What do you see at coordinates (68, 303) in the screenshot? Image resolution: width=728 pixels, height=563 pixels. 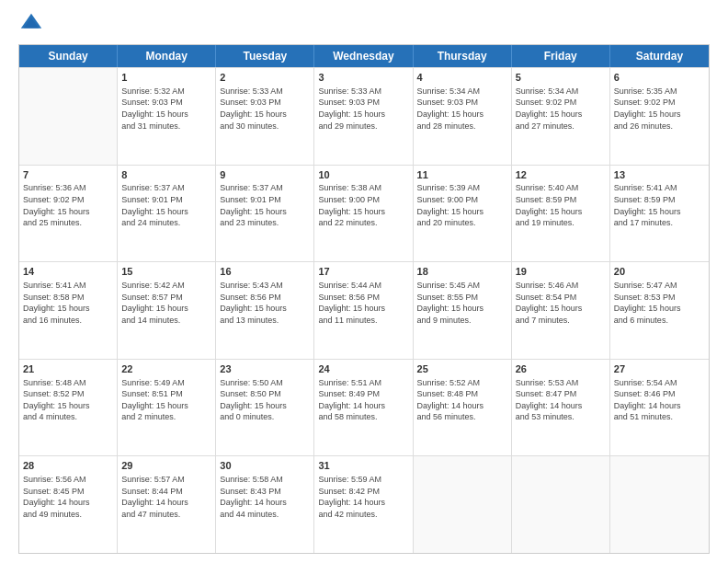 I see `cell-info: Sunrise: 5:41 AM Sunset: 8:58 PM Dayligh…` at bounding box center [68, 303].